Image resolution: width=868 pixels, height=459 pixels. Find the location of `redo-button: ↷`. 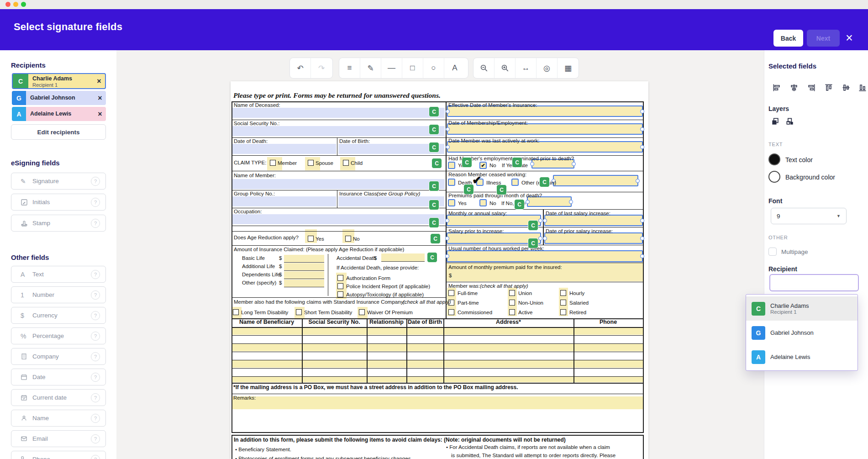

redo-button: ↷ is located at coordinates (321, 68).